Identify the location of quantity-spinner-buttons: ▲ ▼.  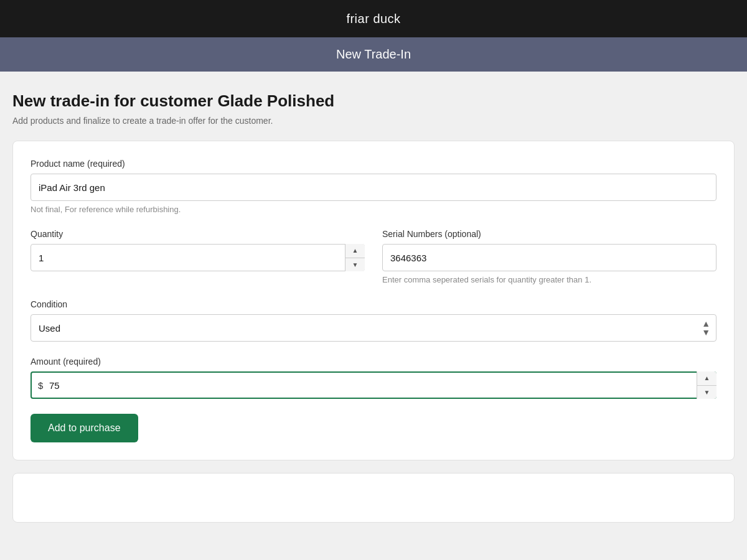
(355, 258).